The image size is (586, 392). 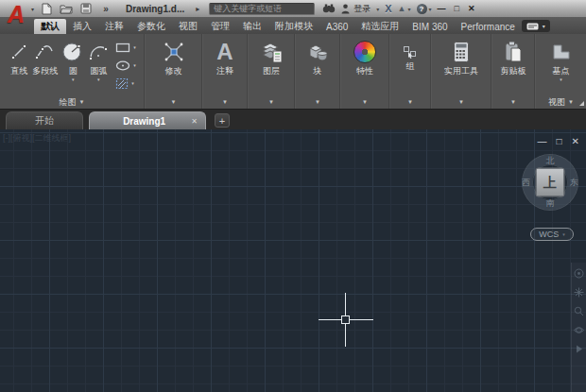 What do you see at coordinates (559, 142) in the screenshot?
I see `drawing-window-controls: — □ ✕` at bounding box center [559, 142].